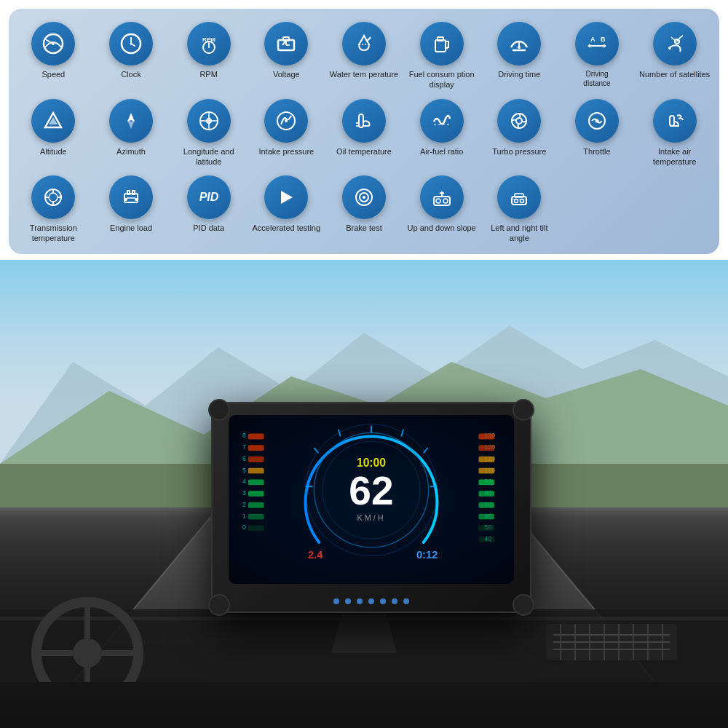 This screenshot has width=728, height=728. I want to click on svg-text: 3, so click(245, 493).